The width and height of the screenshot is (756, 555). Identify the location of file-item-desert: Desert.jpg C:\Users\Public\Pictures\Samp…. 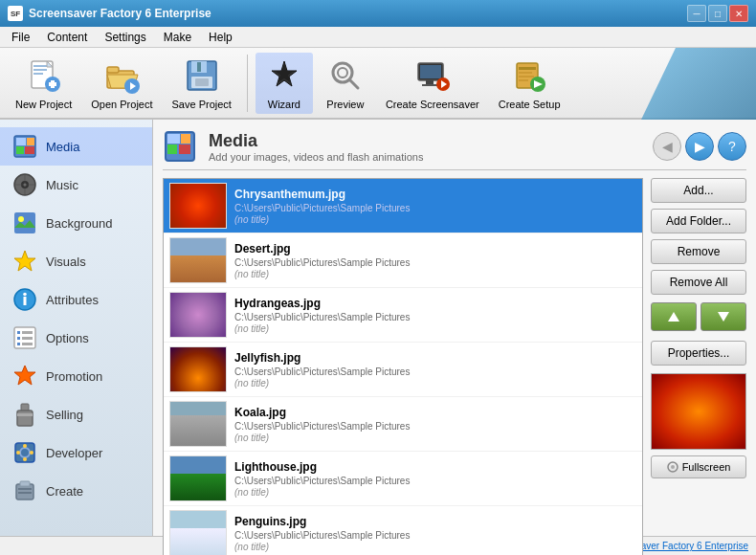
(403, 260).